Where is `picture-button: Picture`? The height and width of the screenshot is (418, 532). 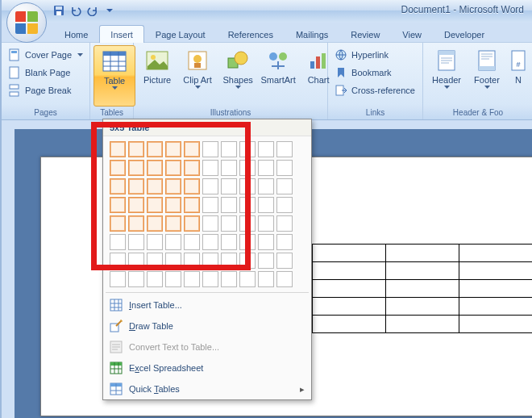
picture-button: Picture is located at coordinates (157, 76).